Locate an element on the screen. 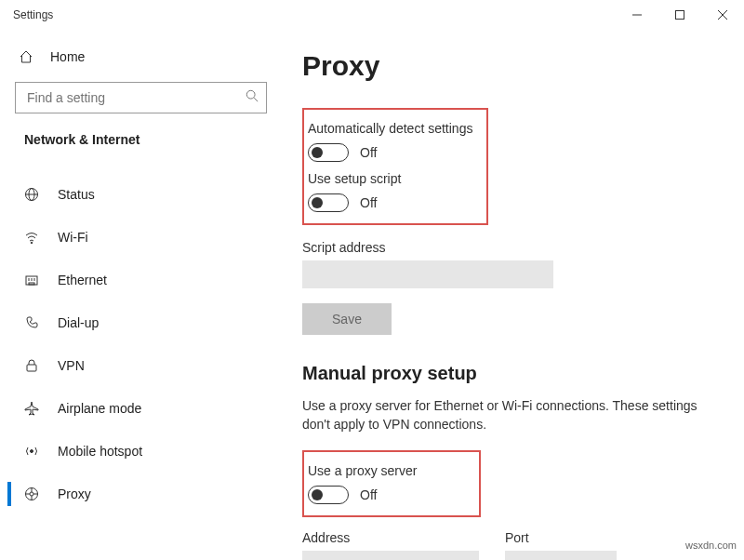  use-proxy-state: Off is located at coordinates (368, 495).